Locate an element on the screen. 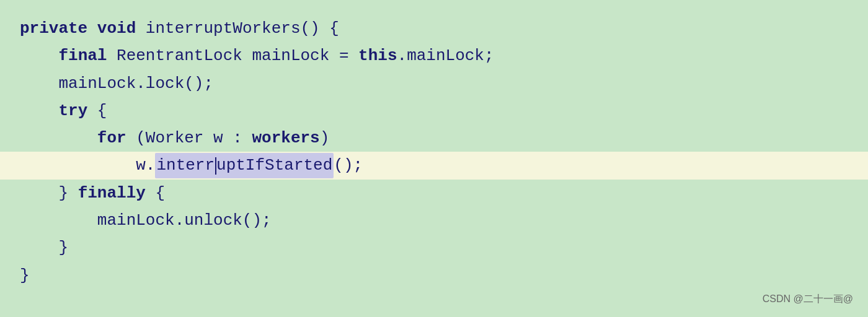  code-line-4: try { is located at coordinates (434, 111).